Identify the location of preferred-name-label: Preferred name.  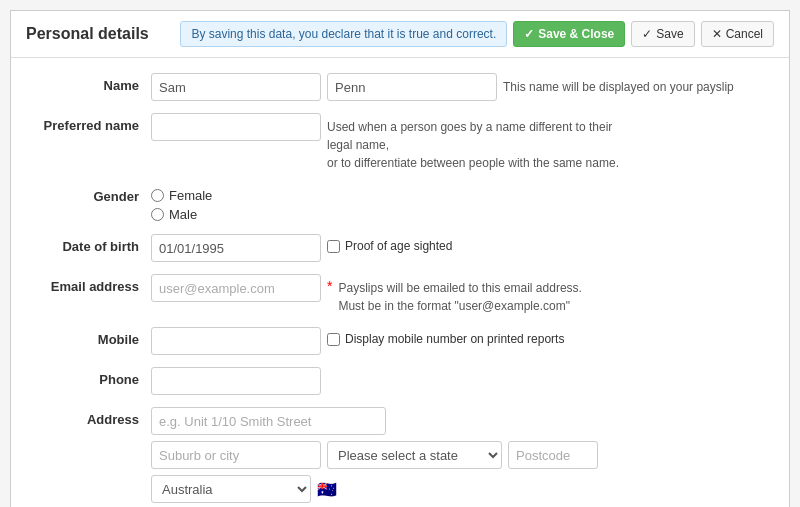
(91, 123).